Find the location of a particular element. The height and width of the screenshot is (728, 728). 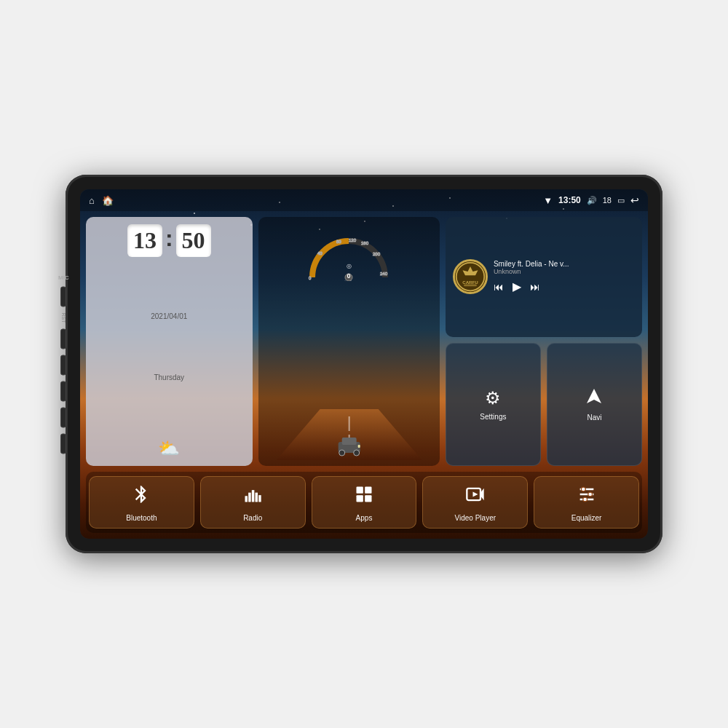

radio-button: Radio is located at coordinates (253, 502).